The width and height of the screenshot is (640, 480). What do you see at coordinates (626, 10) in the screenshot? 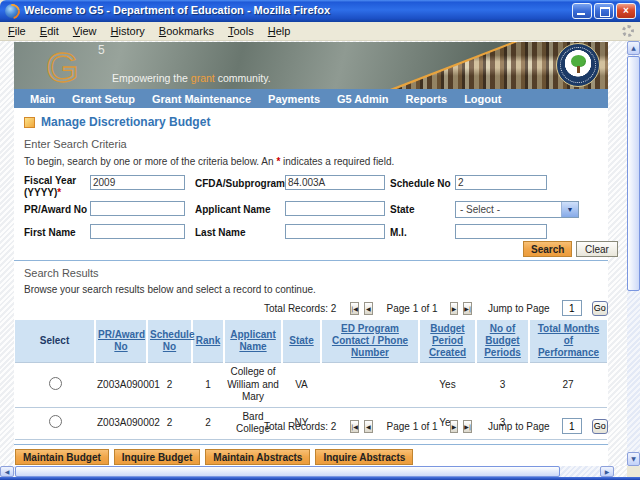
I see `close-icon: ×` at bounding box center [626, 10].